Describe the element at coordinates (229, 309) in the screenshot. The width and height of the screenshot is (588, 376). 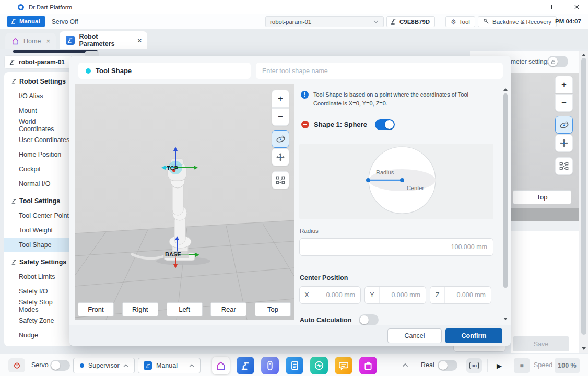
I see `view-rear-button: Rear` at that location.